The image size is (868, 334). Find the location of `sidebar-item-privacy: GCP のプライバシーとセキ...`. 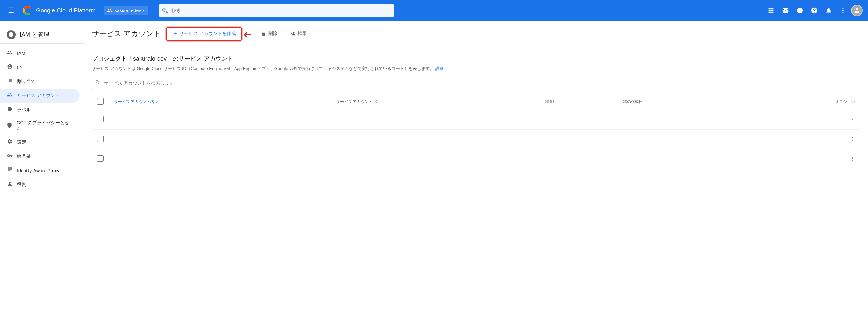

sidebar-item-privacy: GCP のプライバシーとセキ... is located at coordinates (40, 126).